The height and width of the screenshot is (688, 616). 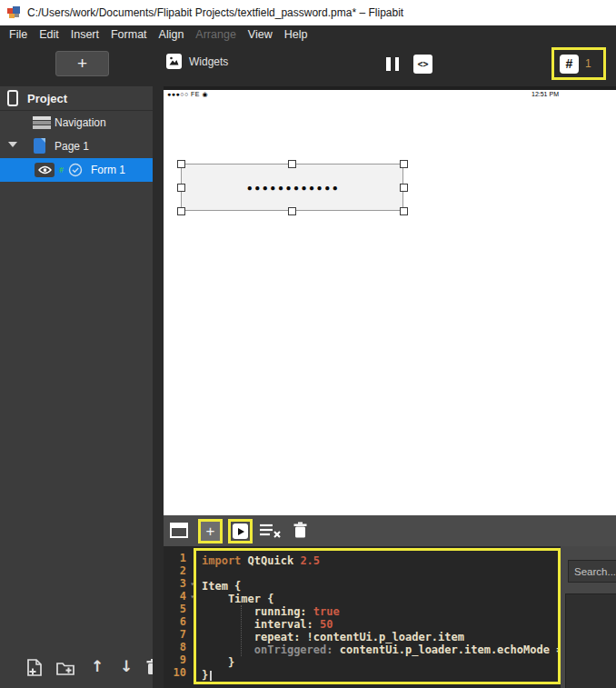 What do you see at coordinates (178, 571) in the screenshot?
I see `line-number: 2` at bounding box center [178, 571].